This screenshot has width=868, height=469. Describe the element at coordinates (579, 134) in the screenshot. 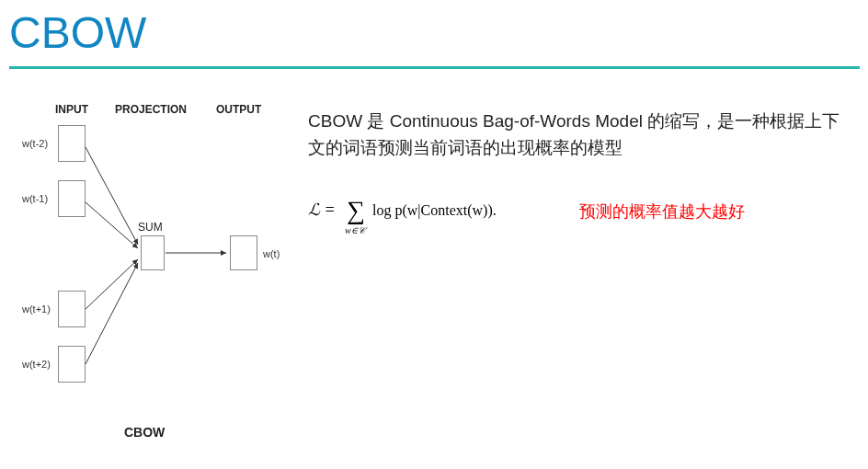

I see `description-text: CBOW 是 Continuous Bag-of-Words Model 的缩写…` at that location.